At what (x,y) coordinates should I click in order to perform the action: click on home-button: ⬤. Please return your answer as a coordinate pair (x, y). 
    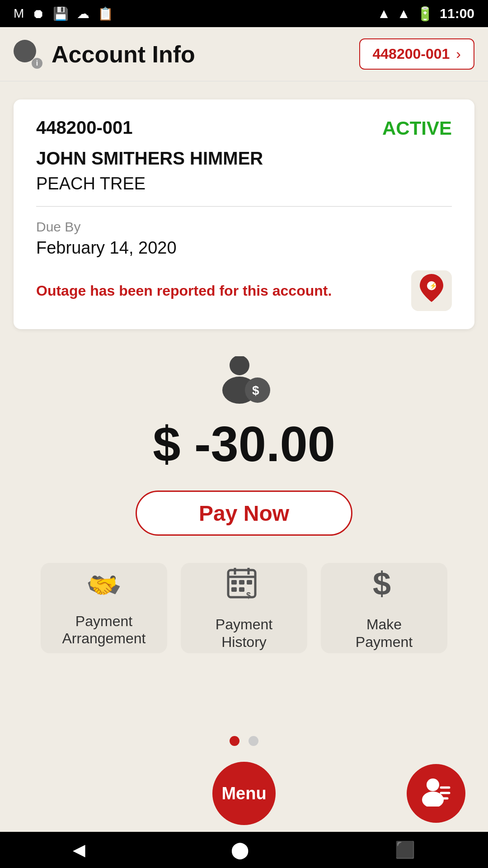
    Looking at the image, I should click on (240, 850).